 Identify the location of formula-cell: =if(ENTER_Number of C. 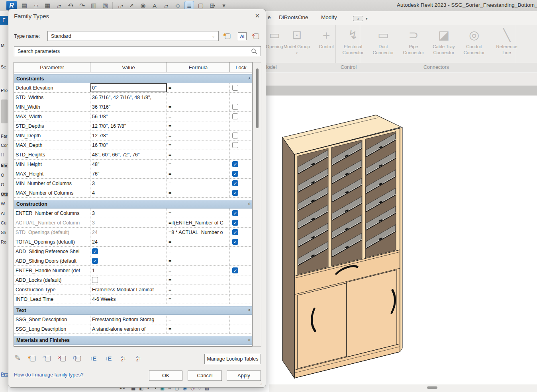
(198, 223).